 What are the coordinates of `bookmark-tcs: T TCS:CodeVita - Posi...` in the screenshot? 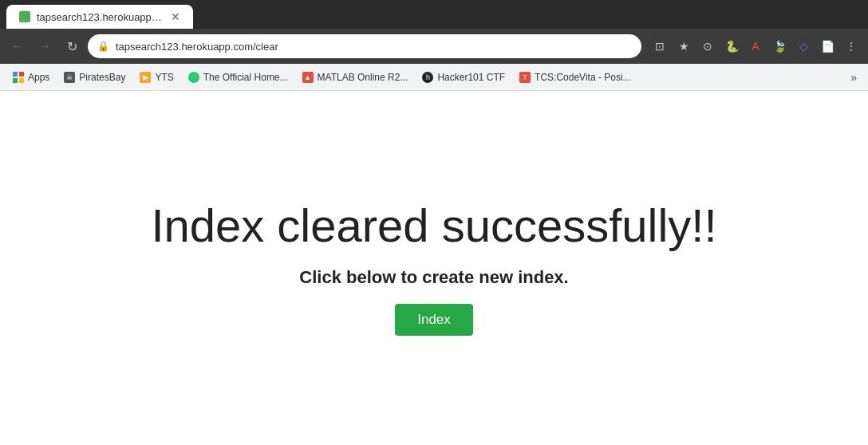 It's located at (575, 77).